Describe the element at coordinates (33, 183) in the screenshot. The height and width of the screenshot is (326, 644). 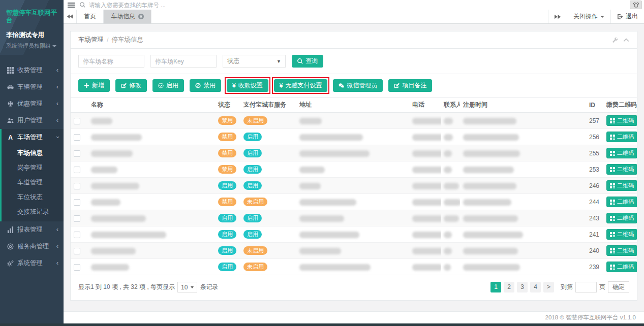
I see `sidebar-subitem-车道管理: 车道管理` at that location.